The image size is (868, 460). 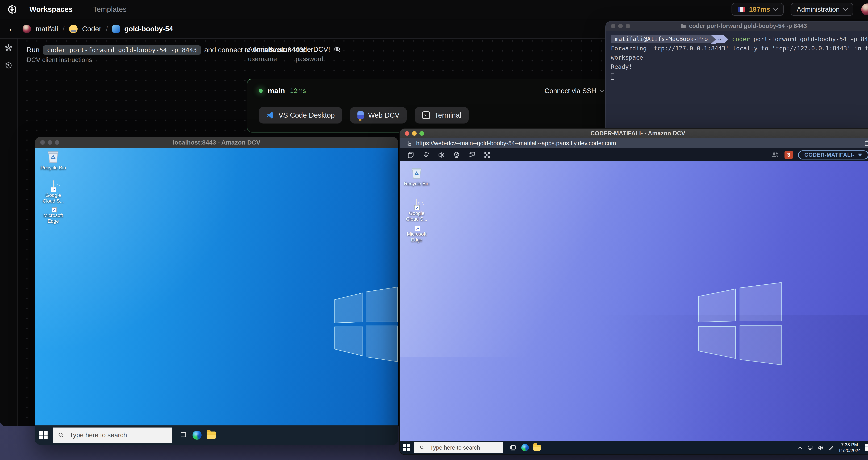 I want to click on coder-logo-icon, so click(x=12, y=9).